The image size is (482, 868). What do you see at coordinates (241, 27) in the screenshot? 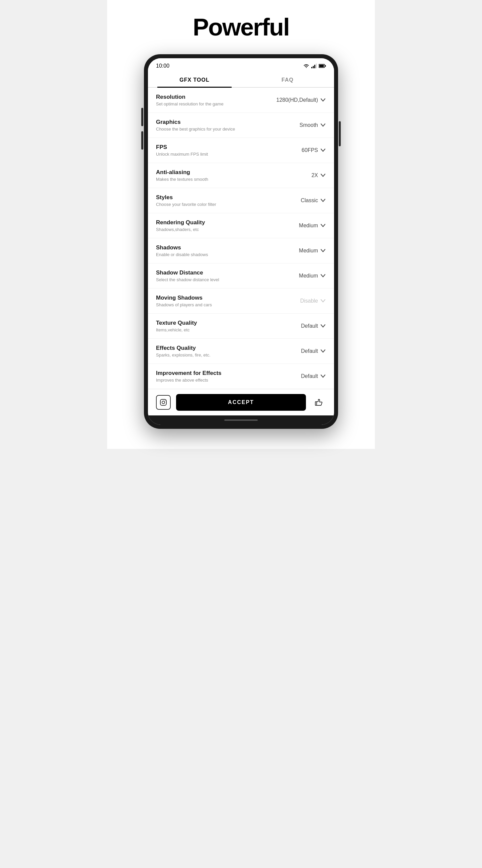
I see `page-title: Powerful` at bounding box center [241, 27].